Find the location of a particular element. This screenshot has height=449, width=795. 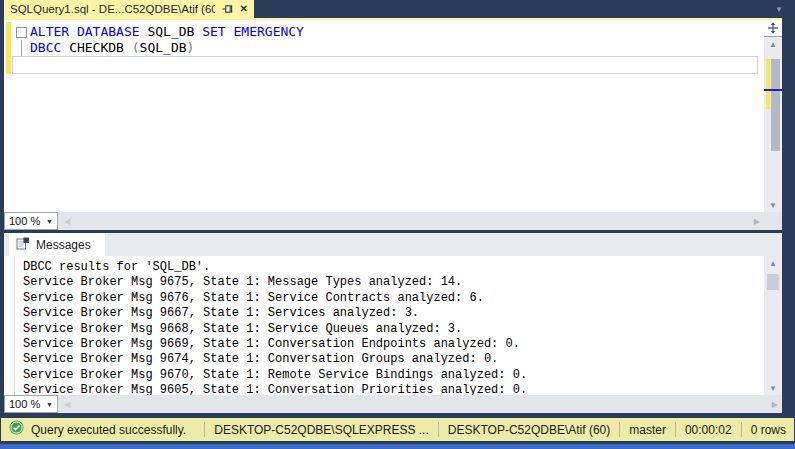

messages-tab-label: Messages is located at coordinates (64, 245).